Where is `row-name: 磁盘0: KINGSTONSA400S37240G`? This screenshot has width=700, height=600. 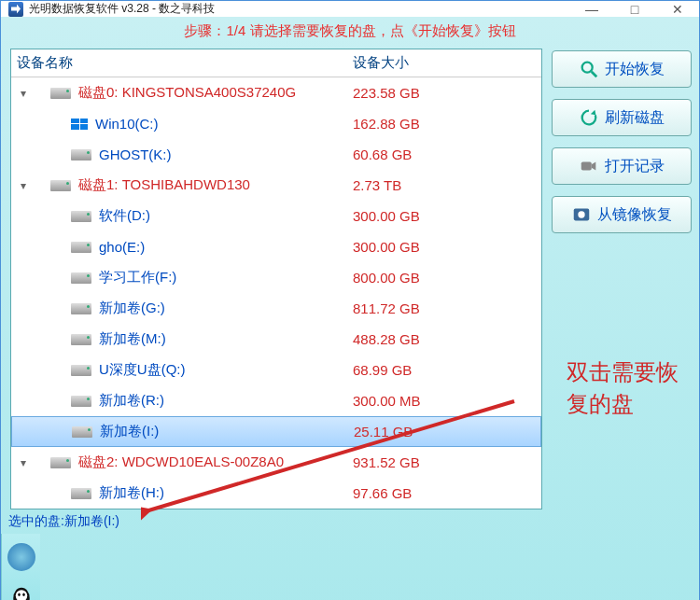 row-name: 磁盘0: KINGSTONSA400S37240G is located at coordinates (187, 93).